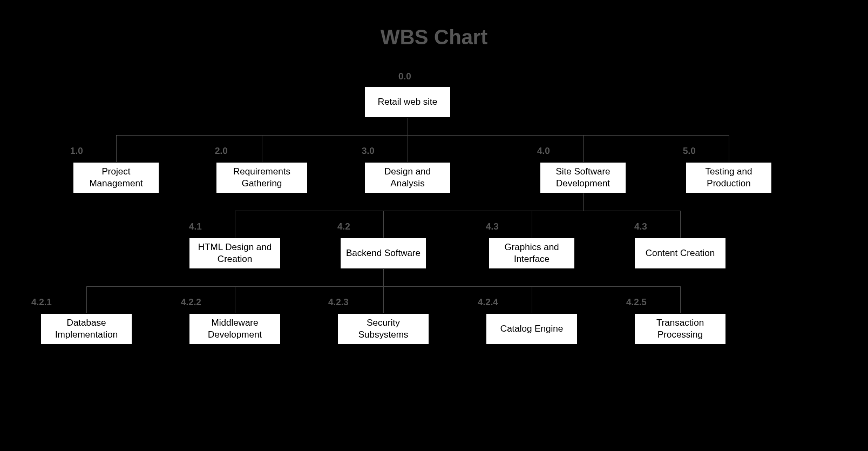 The width and height of the screenshot is (868, 451). Describe the element at coordinates (191, 302) in the screenshot. I see `node-code: 4.2.2` at that location.